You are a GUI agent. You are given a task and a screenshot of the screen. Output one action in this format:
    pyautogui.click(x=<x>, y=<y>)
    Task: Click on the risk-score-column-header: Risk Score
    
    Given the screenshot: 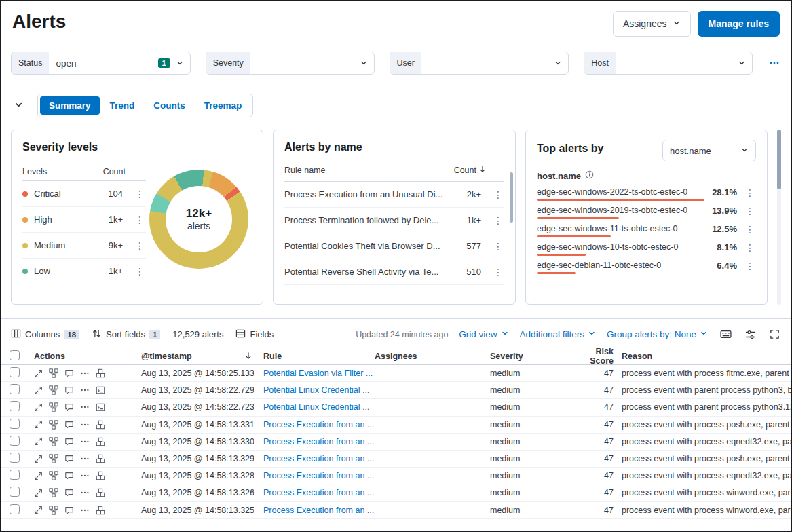 What is the action you would take?
    pyautogui.click(x=594, y=356)
    